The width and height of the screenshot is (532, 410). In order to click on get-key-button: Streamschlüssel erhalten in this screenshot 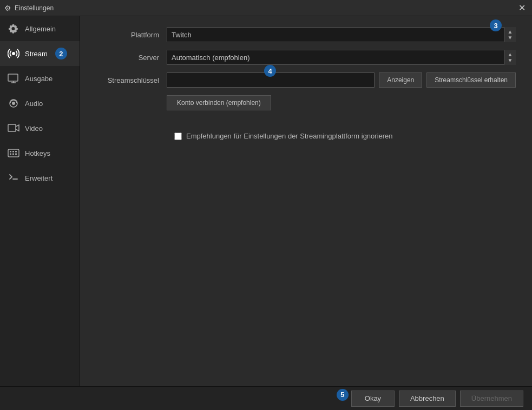, I will do `click(471, 80)`.